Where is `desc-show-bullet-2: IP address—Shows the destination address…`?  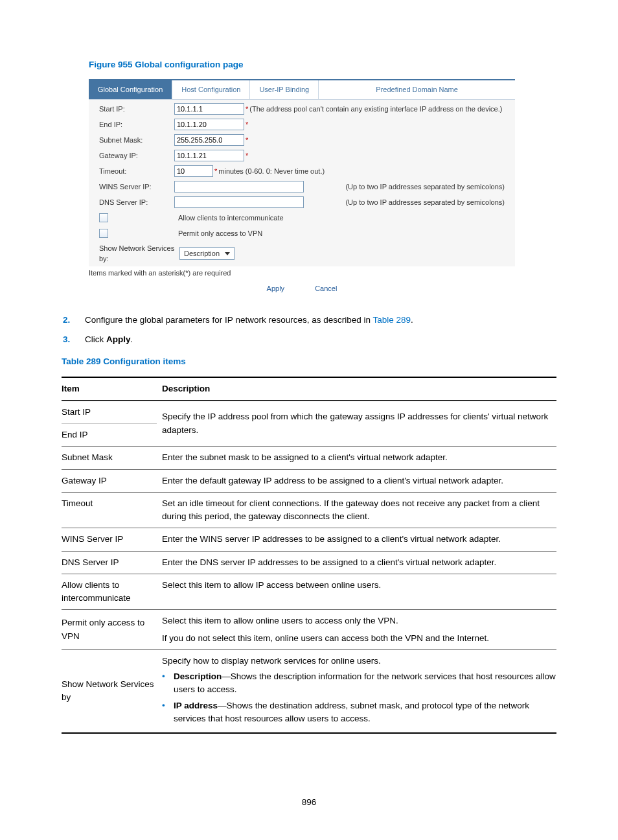 desc-show-bullet-2: IP address—Shows the destination address… is located at coordinates (359, 713).